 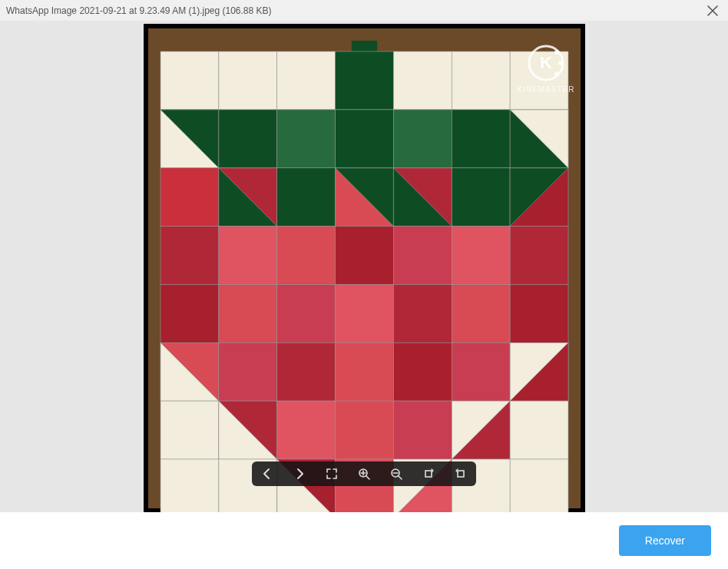 I want to click on close-icon, so click(x=713, y=11).